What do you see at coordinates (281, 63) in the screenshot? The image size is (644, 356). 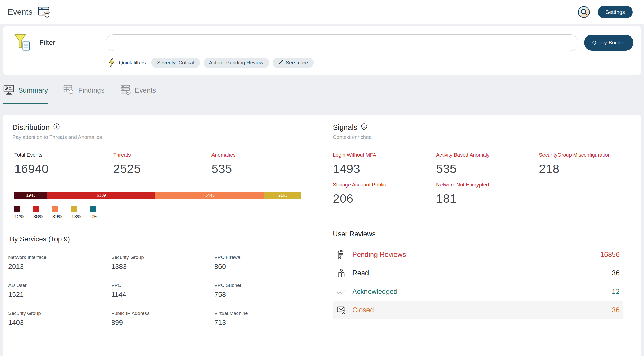 I see `expand-icon` at bounding box center [281, 63].